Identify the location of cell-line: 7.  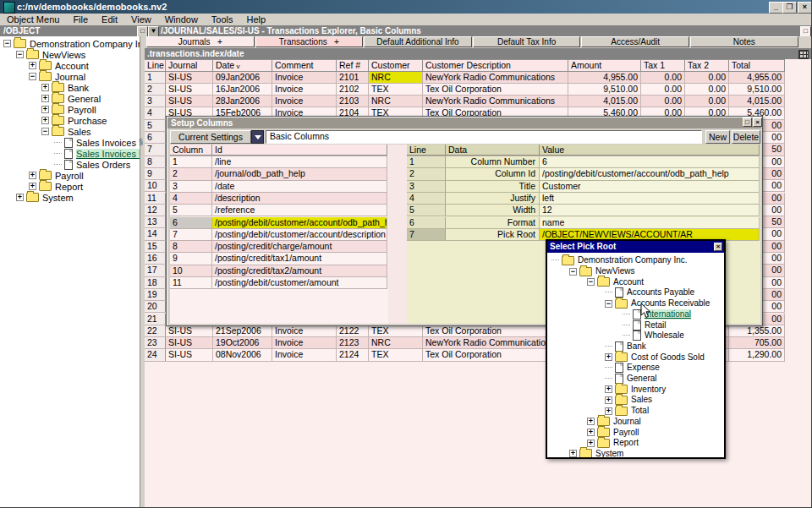
(156, 149).